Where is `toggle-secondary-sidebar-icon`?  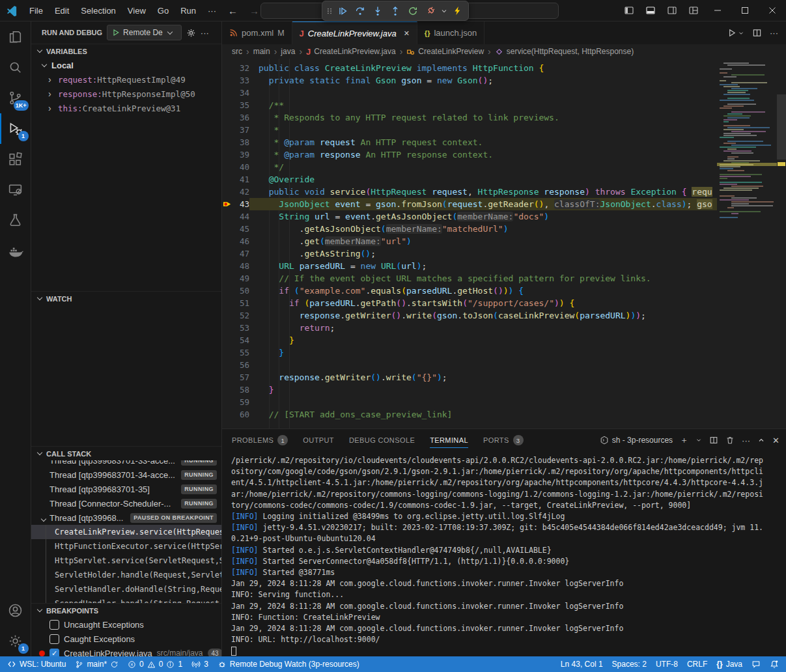 toggle-secondary-sidebar-icon is located at coordinates (672, 10).